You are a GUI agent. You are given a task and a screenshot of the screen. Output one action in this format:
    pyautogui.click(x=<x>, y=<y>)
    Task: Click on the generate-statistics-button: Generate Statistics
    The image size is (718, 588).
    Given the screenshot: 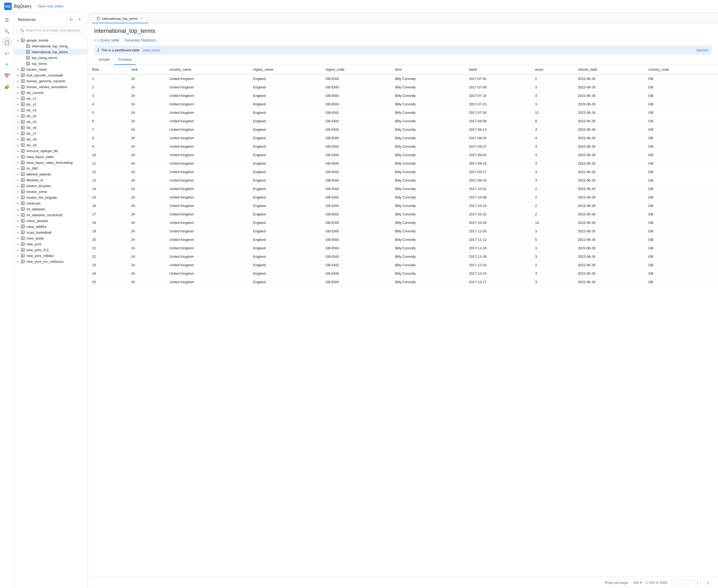 What is the action you would take?
    pyautogui.click(x=140, y=40)
    